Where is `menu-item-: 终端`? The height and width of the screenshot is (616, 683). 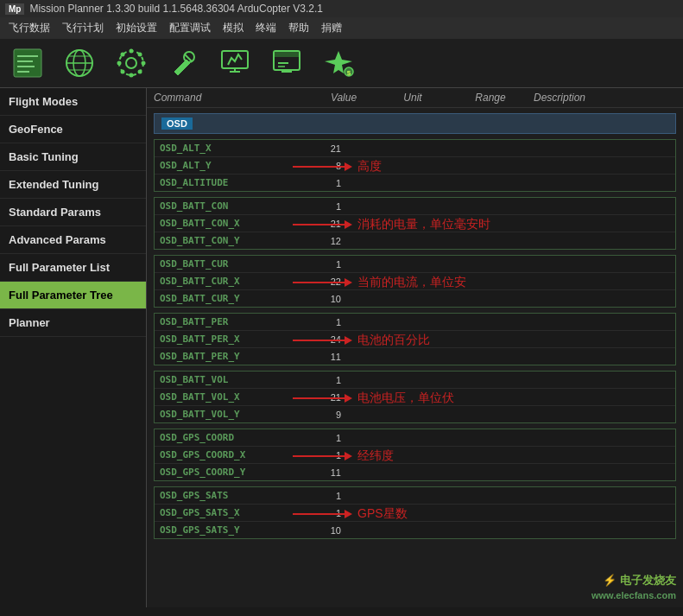 menu-item-: 终端 is located at coordinates (266, 28).